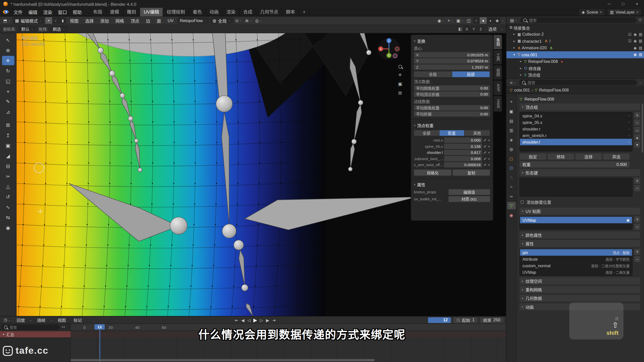 This screenshot has width=644, height=362. Describe the element at coordinates (637, 219) in the screenshot. I see `add-uvmap-button: ＋` at that location.